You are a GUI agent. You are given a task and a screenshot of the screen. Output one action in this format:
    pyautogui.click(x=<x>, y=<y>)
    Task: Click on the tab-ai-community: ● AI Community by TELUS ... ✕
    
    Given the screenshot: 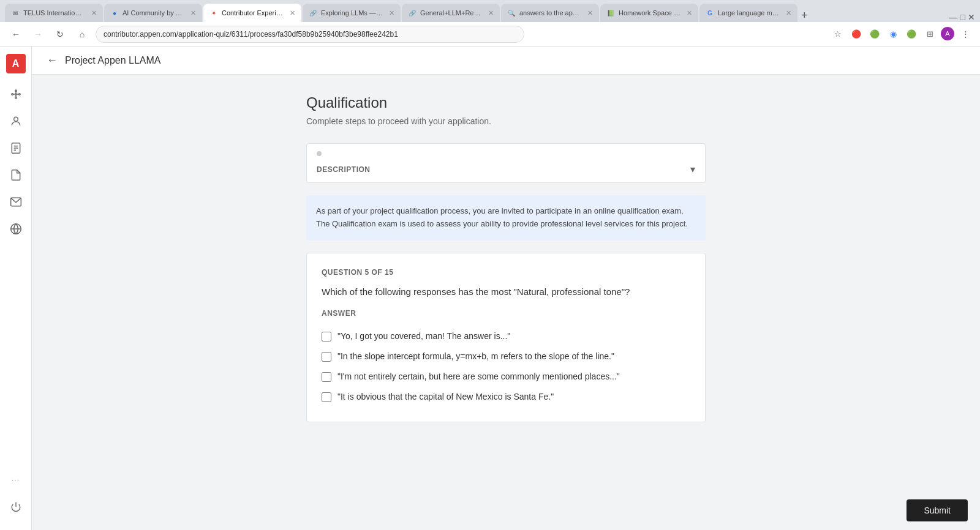 What is the action you would take?
    pyautogui.click(x=153, y=13)
    